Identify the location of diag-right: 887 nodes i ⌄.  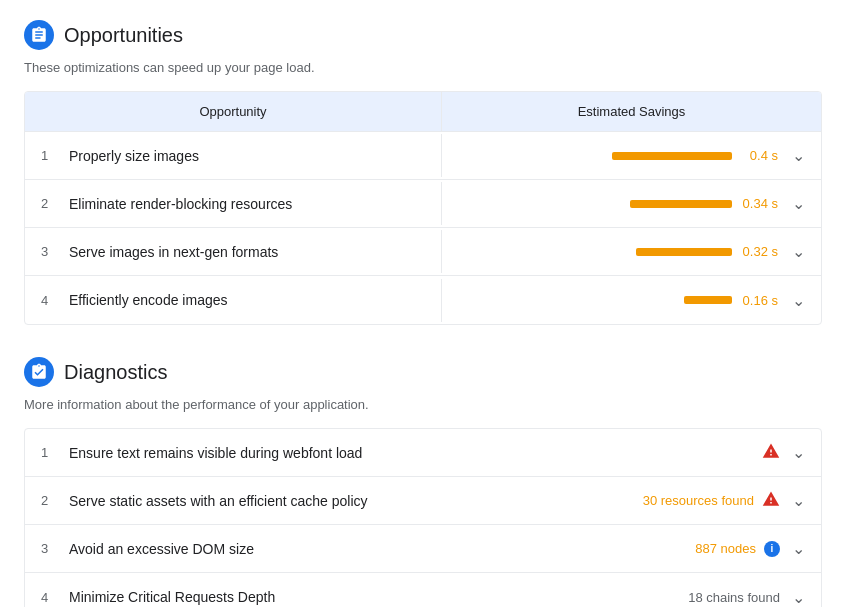
(721, 548).